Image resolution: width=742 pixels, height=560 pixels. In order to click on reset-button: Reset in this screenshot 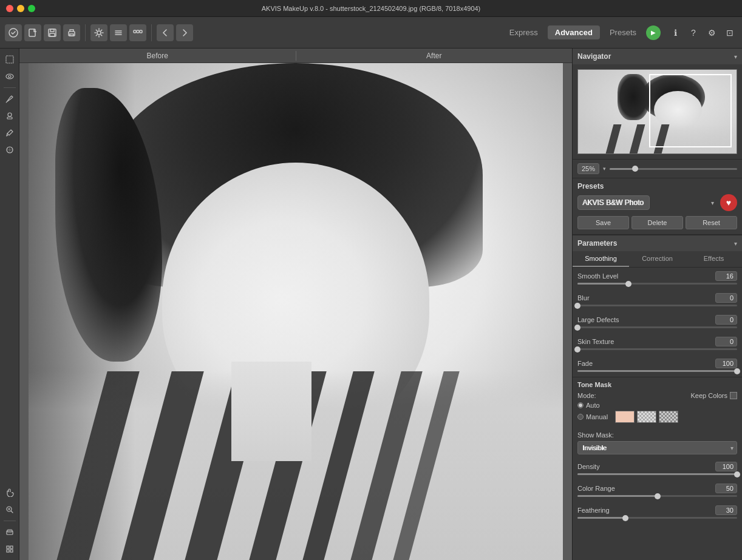, I will do `click(712, 223)`.